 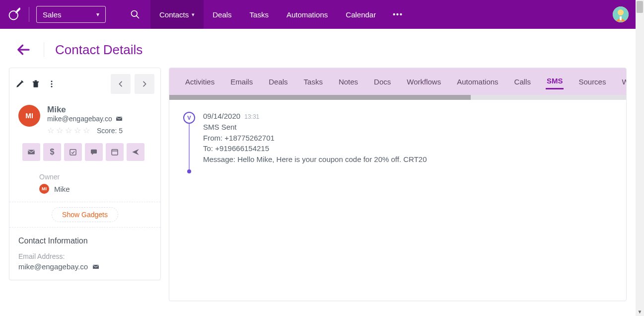 What do you see at coordinates (281, 14) in the screenshot?
I see `top-nav: Contacts ▾ Deals Tasks Automations Calen…` at bounding box center [281, 14].